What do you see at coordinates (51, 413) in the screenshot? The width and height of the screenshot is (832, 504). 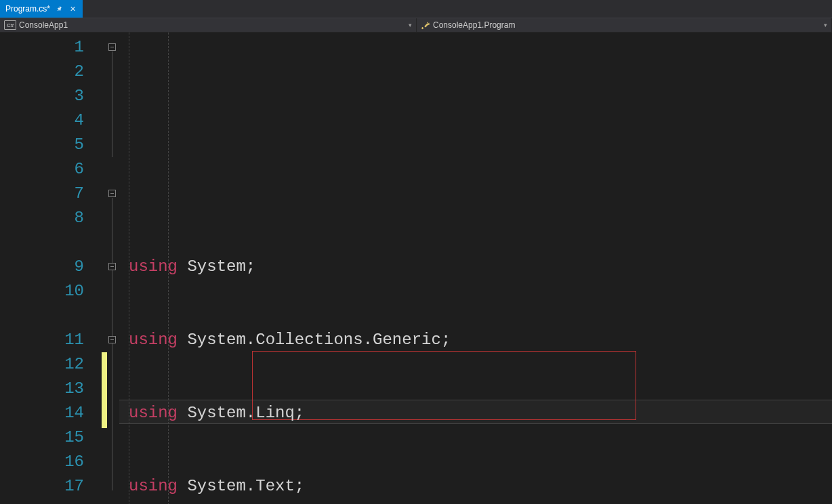 I see `line-number: 14` at bounding box center [51, 413].